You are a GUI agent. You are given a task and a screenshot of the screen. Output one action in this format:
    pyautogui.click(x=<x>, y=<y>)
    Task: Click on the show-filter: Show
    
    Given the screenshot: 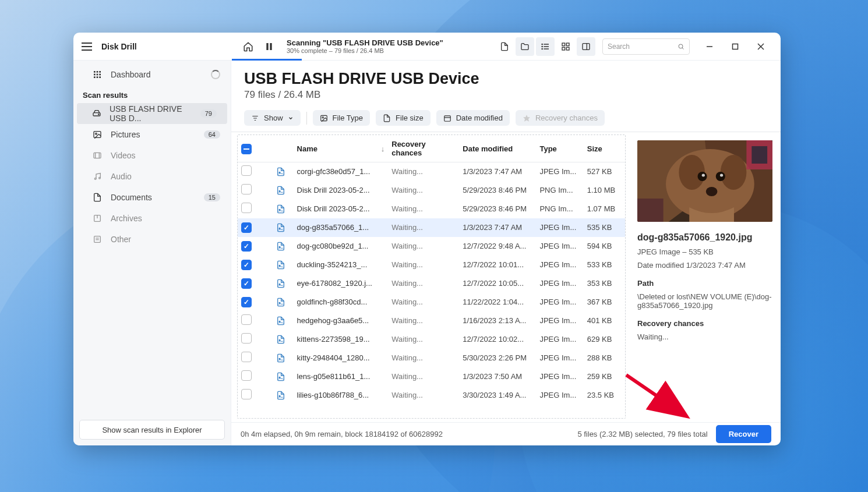 What is the action you would take?
    pyautogui.click(x=273, y=118)
    